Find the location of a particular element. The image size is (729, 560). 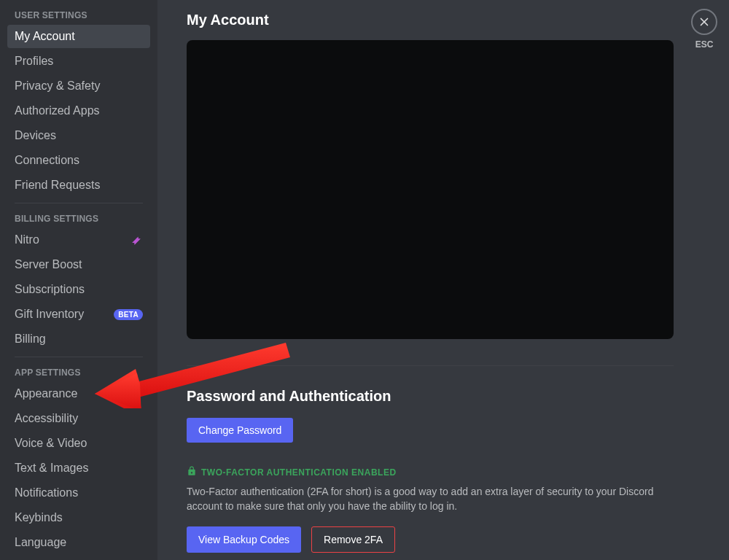

sidebar-item-label: Appearance is located at coordinates (46, 394).